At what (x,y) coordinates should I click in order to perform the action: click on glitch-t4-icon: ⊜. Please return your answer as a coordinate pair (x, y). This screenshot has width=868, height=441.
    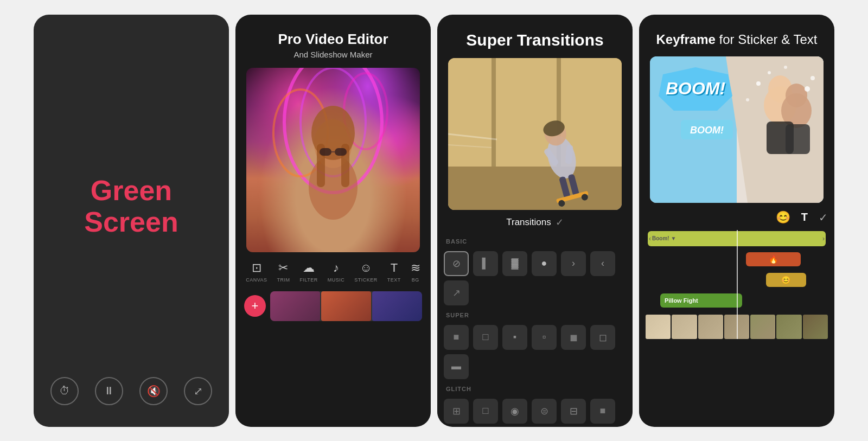
    Looking at the image, I should click on (545, 411).